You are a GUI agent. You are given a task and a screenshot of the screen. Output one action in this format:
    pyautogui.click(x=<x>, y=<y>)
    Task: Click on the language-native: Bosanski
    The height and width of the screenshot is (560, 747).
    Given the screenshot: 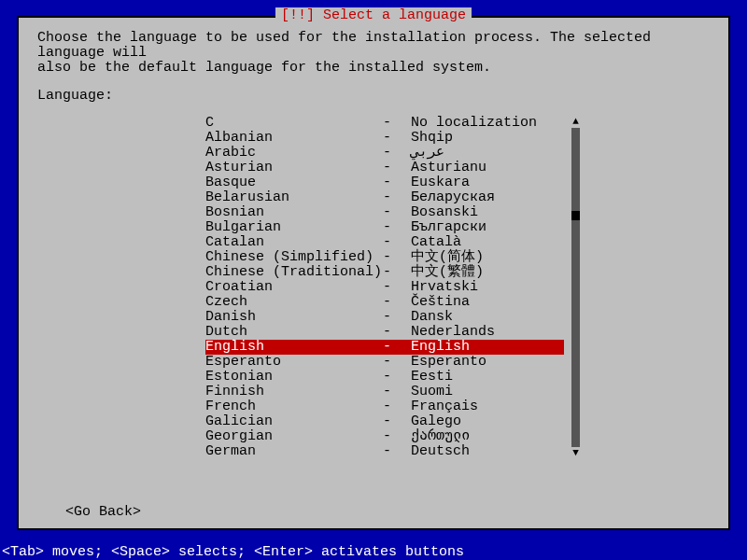 What is the action you would take?
    pyautogui.click(x=487, y=213)
    